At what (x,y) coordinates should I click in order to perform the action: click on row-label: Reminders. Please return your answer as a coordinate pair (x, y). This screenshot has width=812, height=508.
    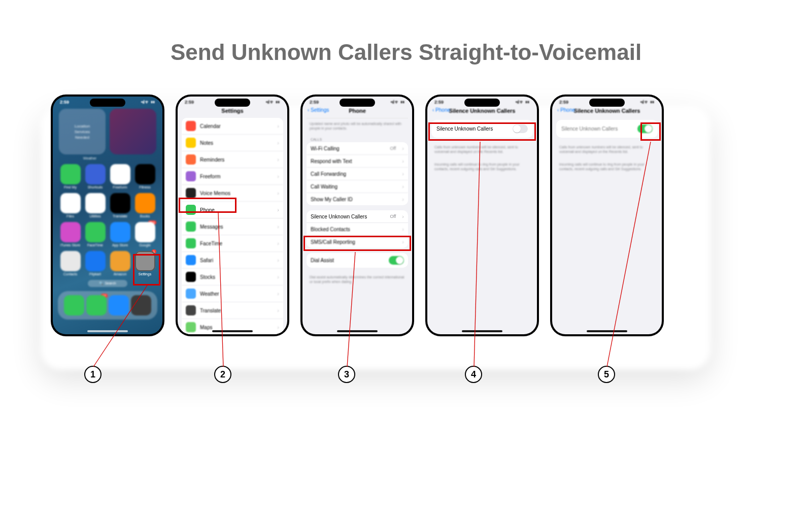
    Looking at the image, I should click on (236, 160).